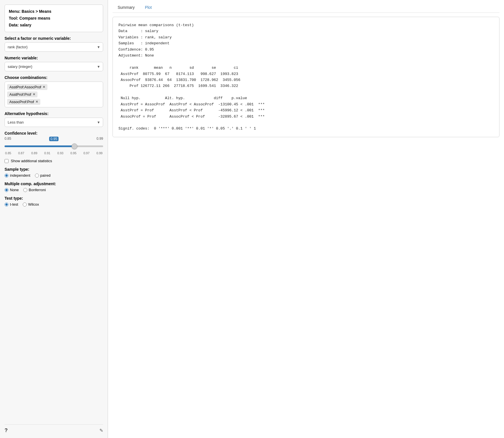 The height and width of the screenshot is (438, 504). Describe the element at coordinates (7, 161) in the screenshot. I see `show-additional-checkbox` at that location.